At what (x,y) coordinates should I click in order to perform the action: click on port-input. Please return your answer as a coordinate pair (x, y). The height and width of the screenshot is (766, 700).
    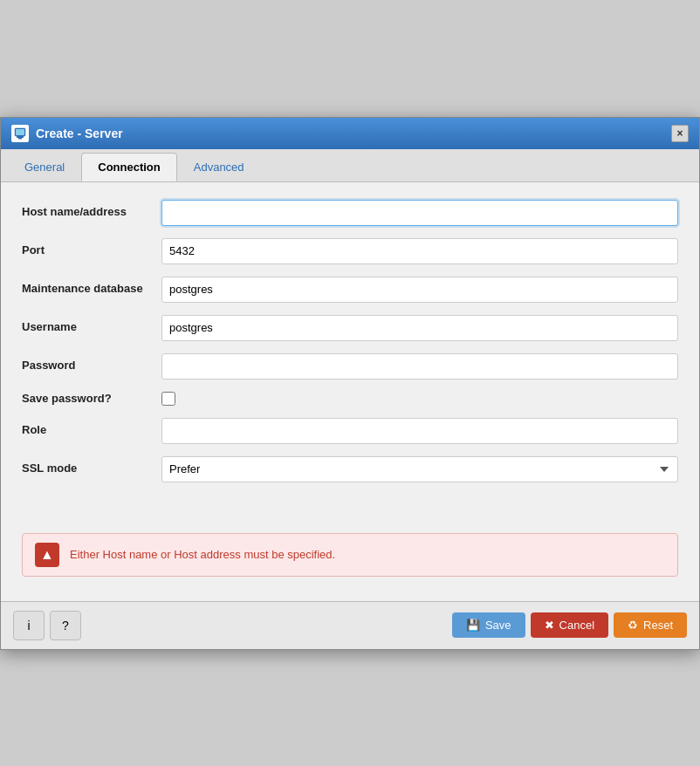
    Looking at the image, I should click on (420, 251).